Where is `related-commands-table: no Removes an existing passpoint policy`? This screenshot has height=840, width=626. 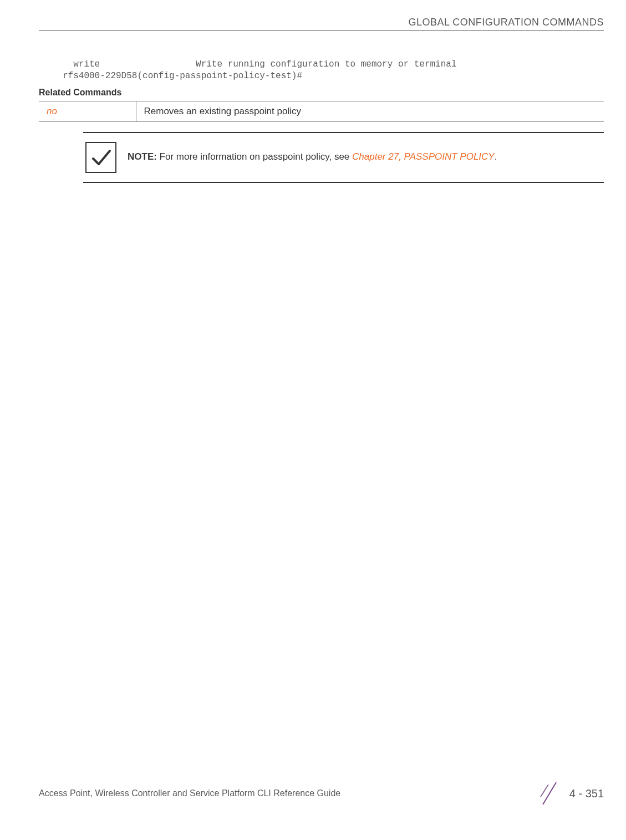
related-commands-table: no Removes an existing passpoint policy is located at coordinates (322, 111).